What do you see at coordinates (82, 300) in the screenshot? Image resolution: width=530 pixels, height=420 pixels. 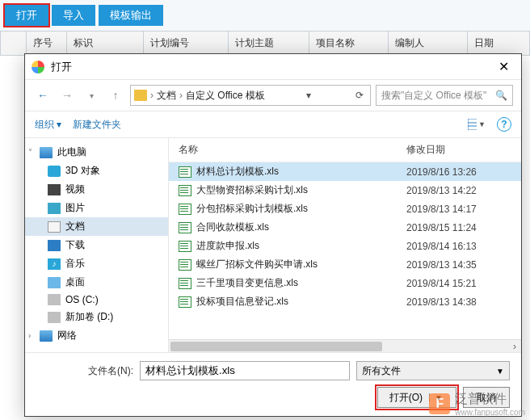 I see `tree-item-label: OS (C:)` at bounding box center [82, 300].